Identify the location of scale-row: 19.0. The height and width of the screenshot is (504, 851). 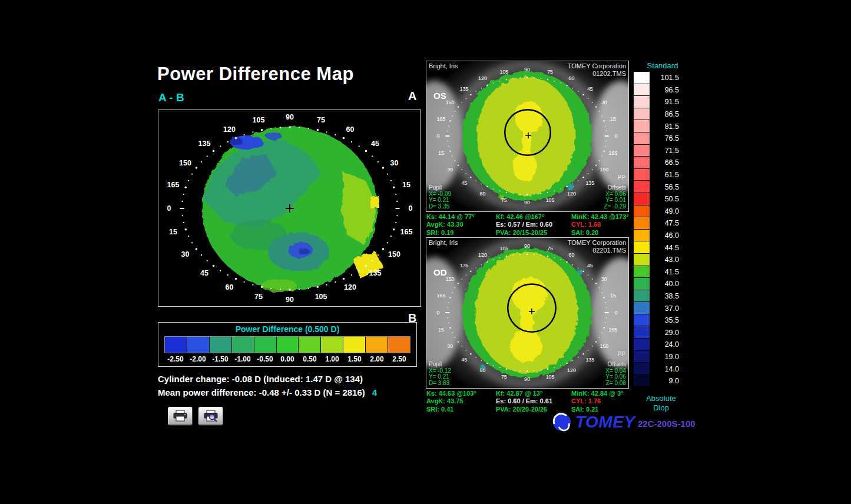
(656, 357).